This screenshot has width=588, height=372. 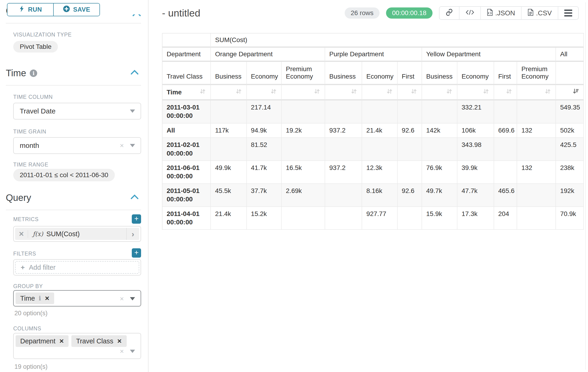 I want to click on pivot-cell: 117k, so click(x=229, y=130).